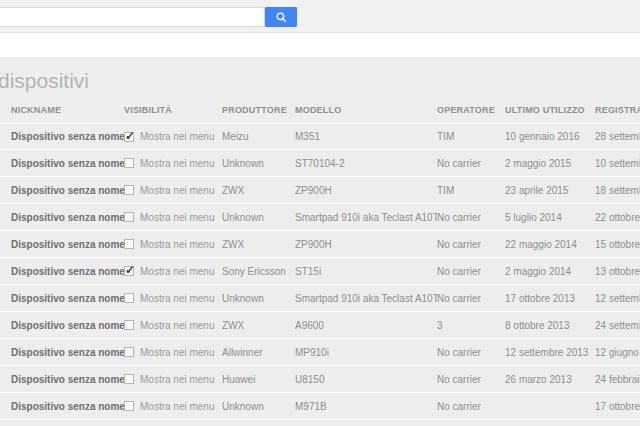 The image size is (640, 426). I want to click on table-row: Dispositivo senza nome Mostra nei menu S…, so click(320, 272).